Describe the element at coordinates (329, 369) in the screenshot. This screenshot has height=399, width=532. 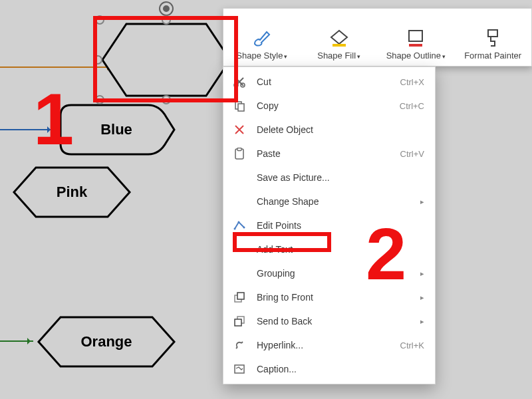
I see `menu-caption: Caption...` at that location.